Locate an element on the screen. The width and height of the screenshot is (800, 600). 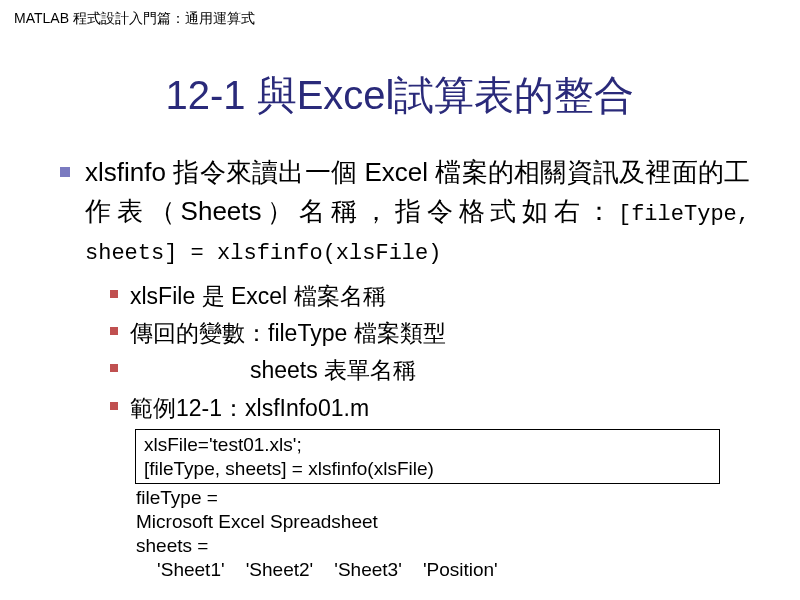
sub-bullet-text: 範例12-1：xlsfInfo01.m is located at coordinates (250, 408).